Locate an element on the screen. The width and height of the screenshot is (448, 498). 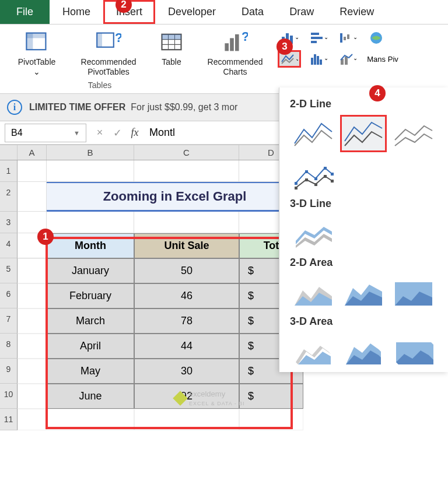
maps-label: Mans Piv is located at coordinates (383, 59).